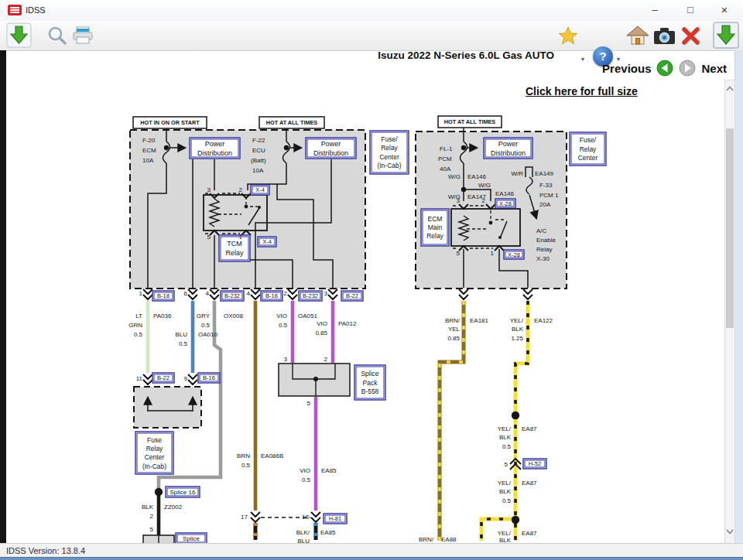 This screenshot has height=560, width=743. I want to click on splice-16-dot, so click(159, 492).